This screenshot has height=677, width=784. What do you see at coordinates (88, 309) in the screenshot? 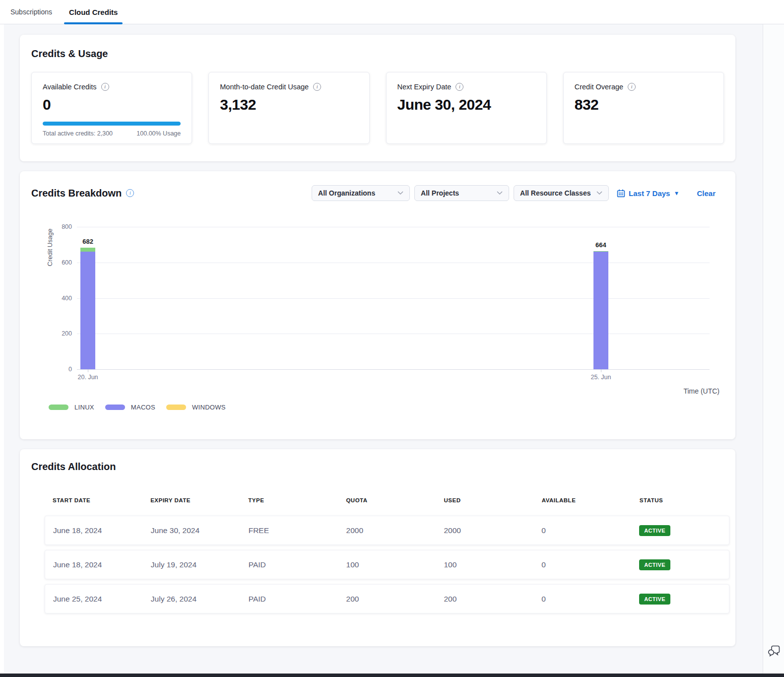
I see `stacked-bar-20-jun: 682` at bounding box center [88, 309].